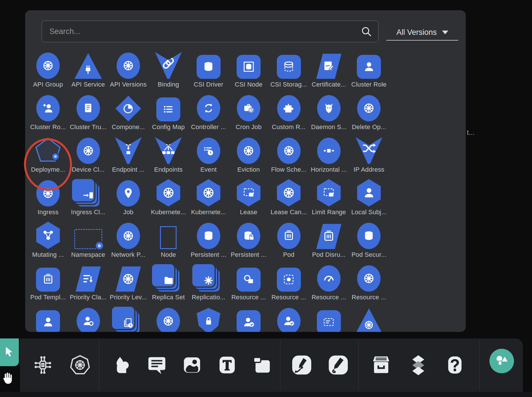 The image size is (532, 397). Describe the element at coordinates (168, 318) in the screenshot. I see `grid-item-scale` at that location.